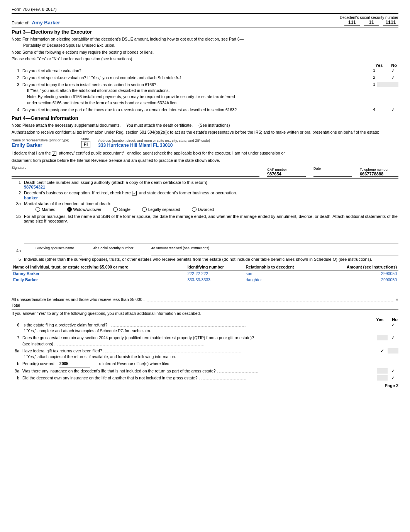  Describe the element at coordinates (380, 320) in the screenshot. I see `yes-header-2: Yes` at that location.